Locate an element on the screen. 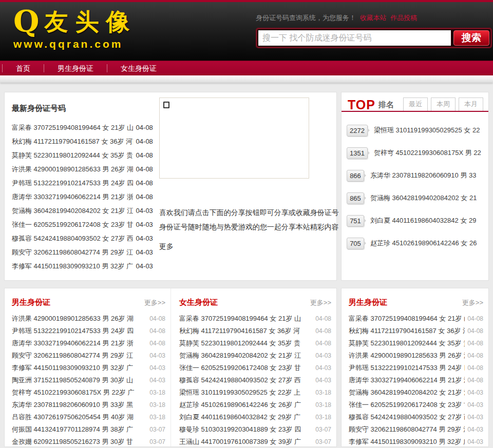  nav-item: 首页 is located at coordinates (23, 69).